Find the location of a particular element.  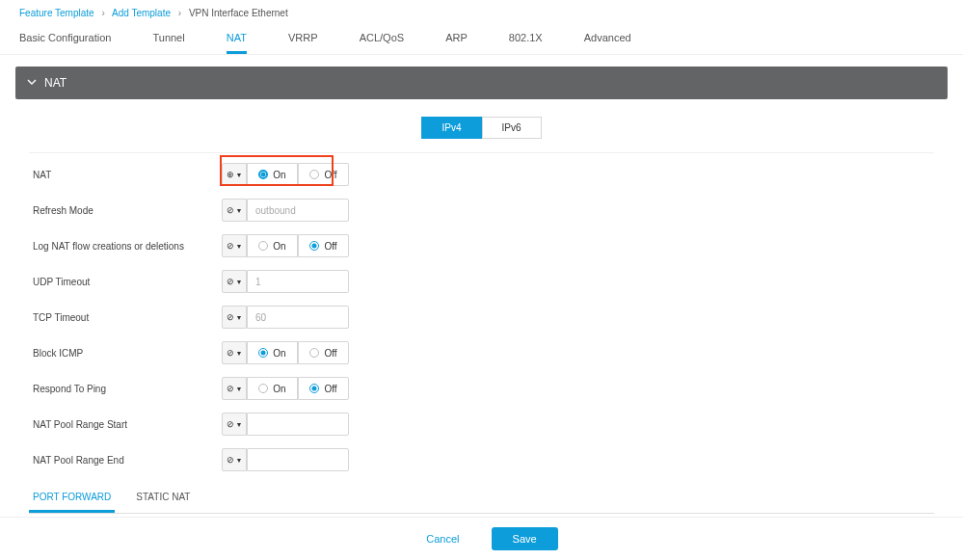

scope-button-refresh: ⊘▼ is located at coordinates (234, 210).